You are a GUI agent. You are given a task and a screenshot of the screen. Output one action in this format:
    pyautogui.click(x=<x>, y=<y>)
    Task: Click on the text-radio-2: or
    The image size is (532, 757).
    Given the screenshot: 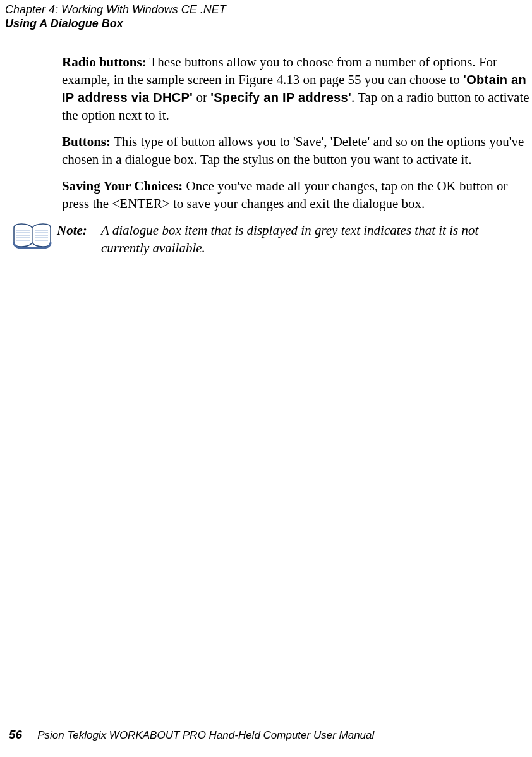 What is the action you would take?
    pyautogui.click(x=202, y=97)
    